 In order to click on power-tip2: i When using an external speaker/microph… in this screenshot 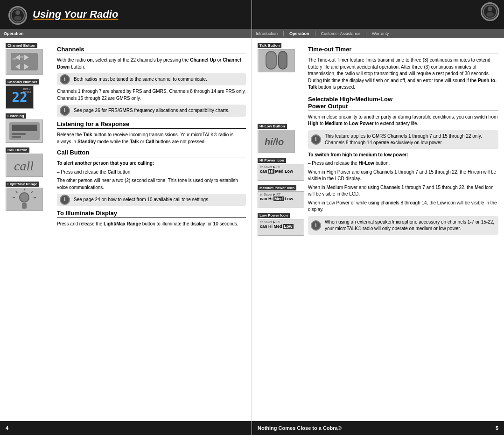, I will do `click(403, 225)`.